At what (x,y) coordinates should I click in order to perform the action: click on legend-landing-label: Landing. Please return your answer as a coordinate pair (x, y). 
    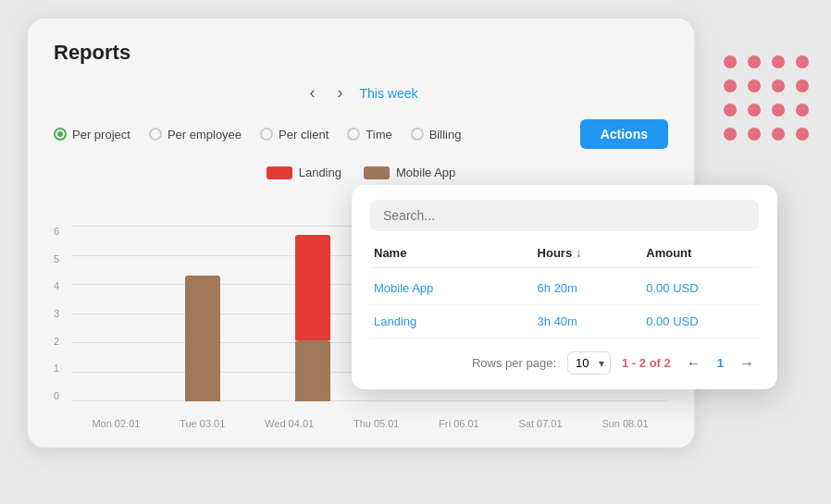
    Looking at the image, I should click on (320, 172).